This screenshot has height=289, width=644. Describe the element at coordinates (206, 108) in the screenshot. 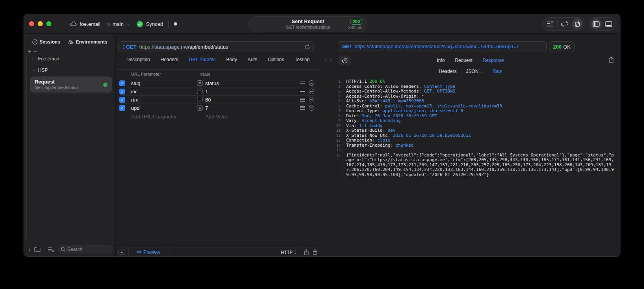

I see `param-value-field: 7` at that location.